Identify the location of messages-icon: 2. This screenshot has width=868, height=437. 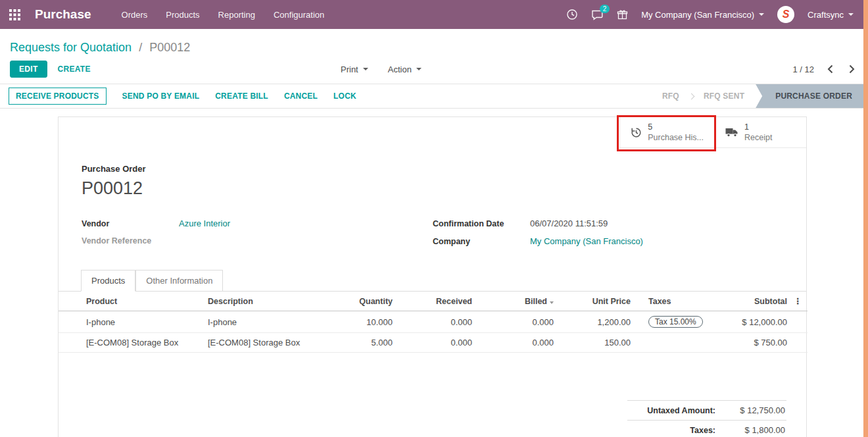
(597, 14).